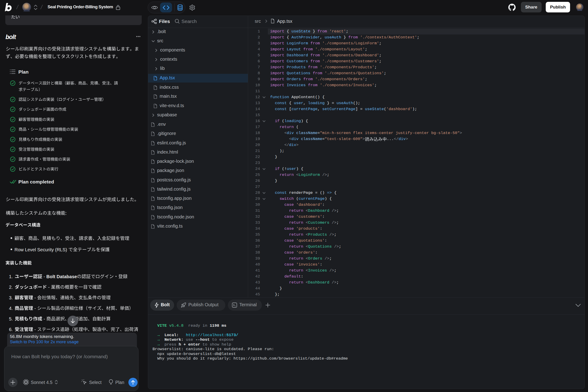 The width and height of the screenshot is (588, 392). What do you see at coordinates (11, 37) in the screenshot?
I see `svg-text: bolt` at bounding box center [11, 37].